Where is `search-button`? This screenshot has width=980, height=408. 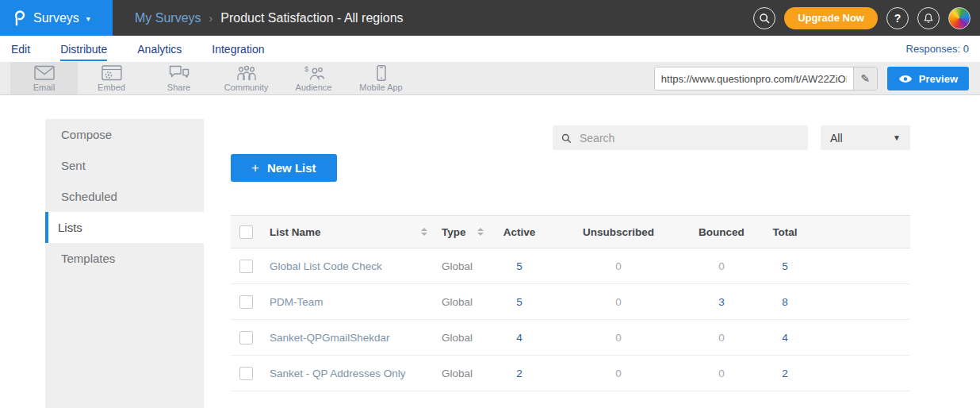
search-button is located at coordinates (764, 18).